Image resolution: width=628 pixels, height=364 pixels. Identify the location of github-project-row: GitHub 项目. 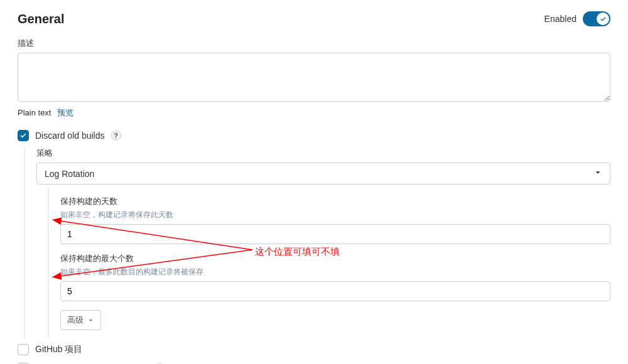
(314, 350).